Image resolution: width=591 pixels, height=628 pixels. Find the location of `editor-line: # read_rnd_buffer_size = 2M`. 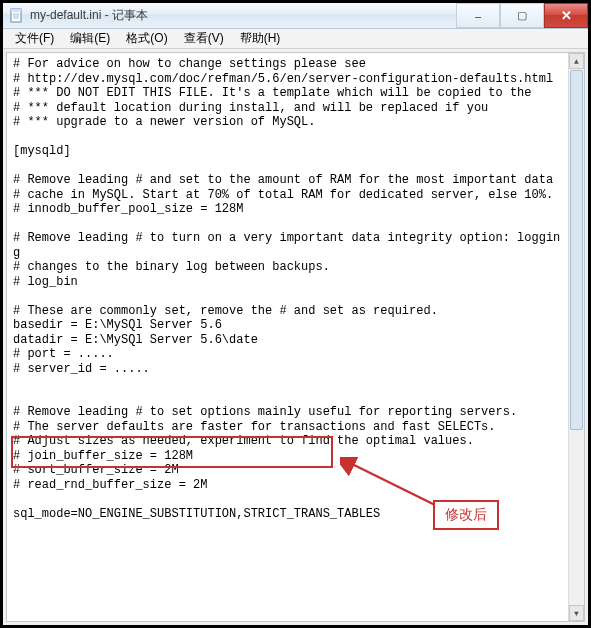

editor-line: # read_rnd_buffer_size = 2M is located at coordinates (110, 485).